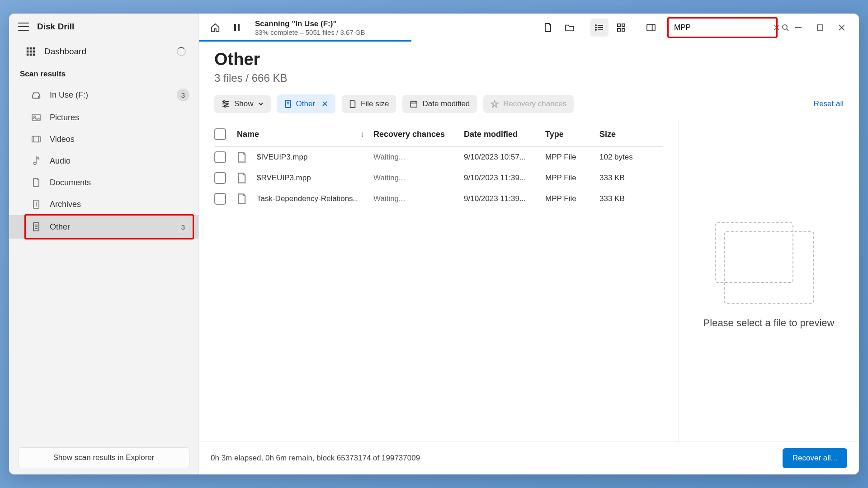 This screenshot has height=488, width=868. What do you see at coordinates (104, 52) in the screenshot?
I see `nav-dashboard: Dashboard` at bounding box center [104, 52].